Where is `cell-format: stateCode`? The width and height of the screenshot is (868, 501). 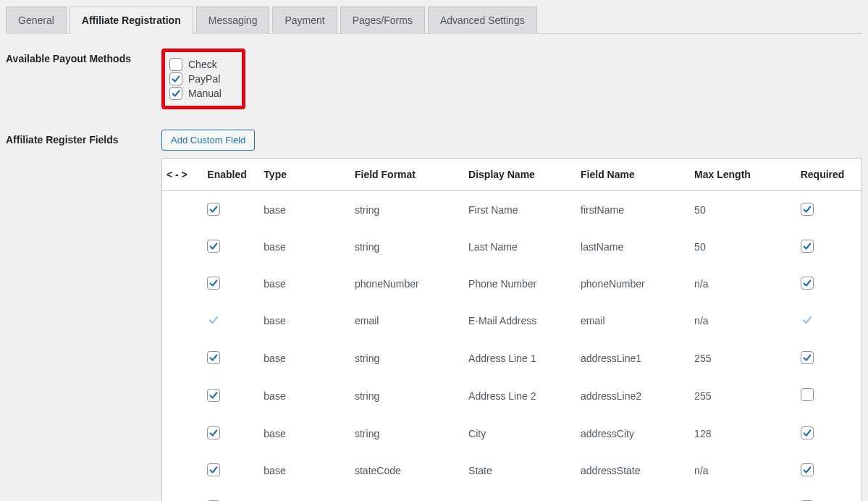 cell-format: stateCode is located at coordinates (404, 471).